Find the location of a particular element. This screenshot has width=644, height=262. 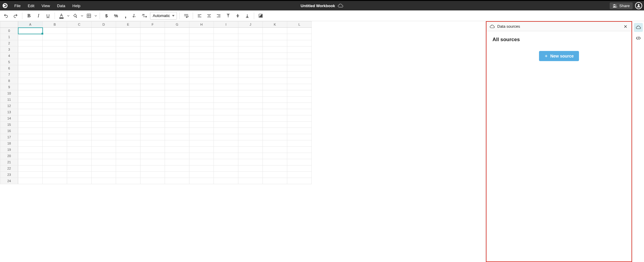

align-top-button is located at coordinates (228, 16).